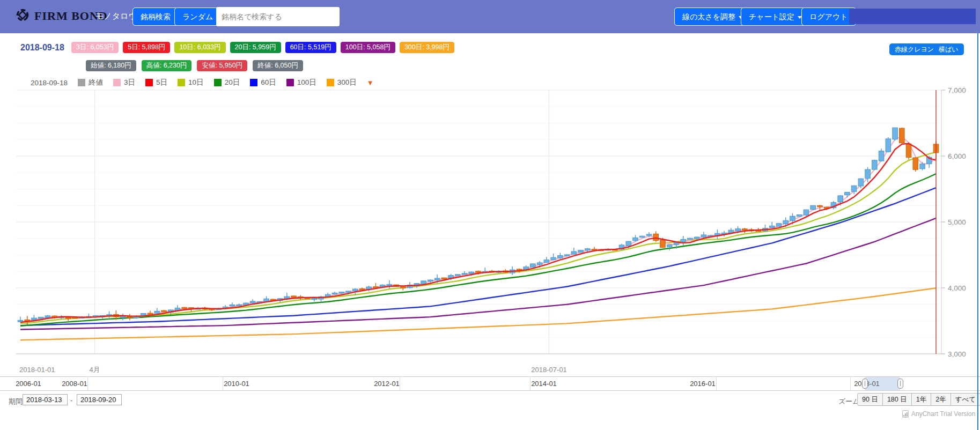  I want to click on zoom-range-button-3: 2年, so click(941, 399).